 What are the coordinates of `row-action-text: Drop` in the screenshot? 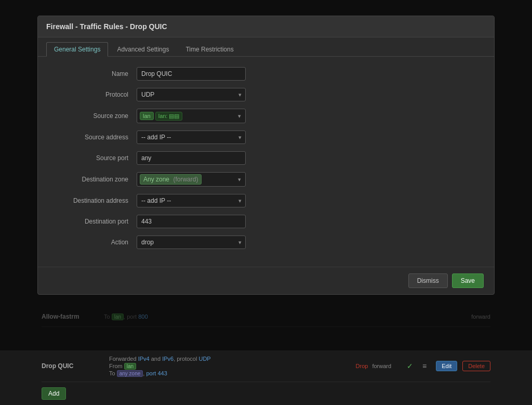 It's located at (362, 366).